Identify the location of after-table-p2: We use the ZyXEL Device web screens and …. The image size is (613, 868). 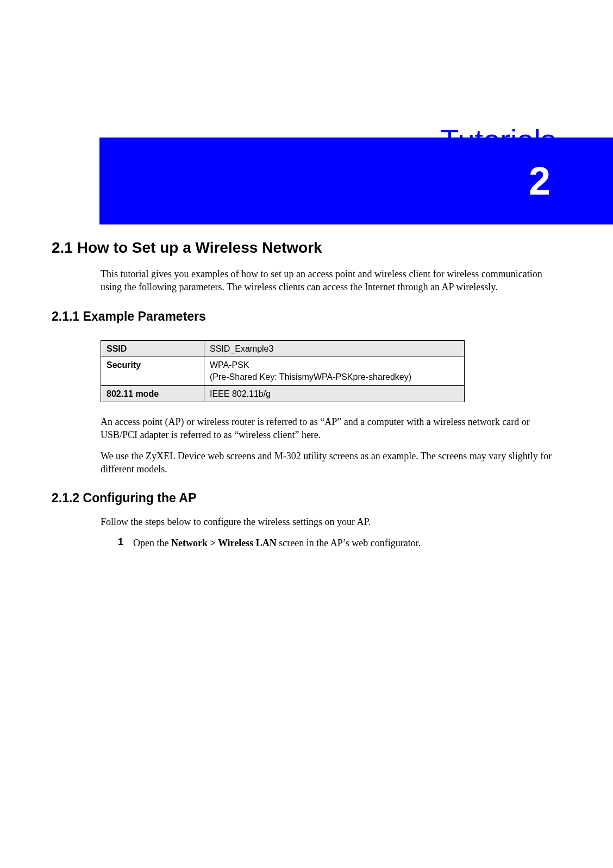
(328, 463).